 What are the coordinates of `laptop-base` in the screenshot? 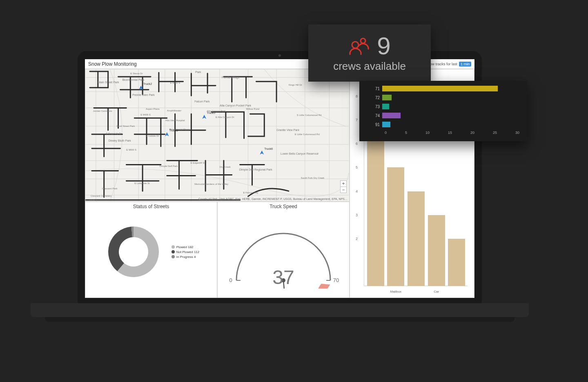 It's located at (280, 310).